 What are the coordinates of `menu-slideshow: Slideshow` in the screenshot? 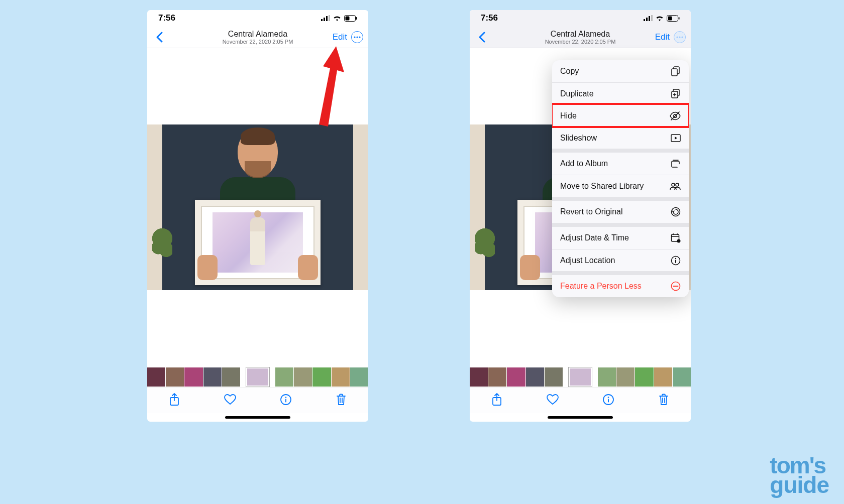 It's located at (620, 138).